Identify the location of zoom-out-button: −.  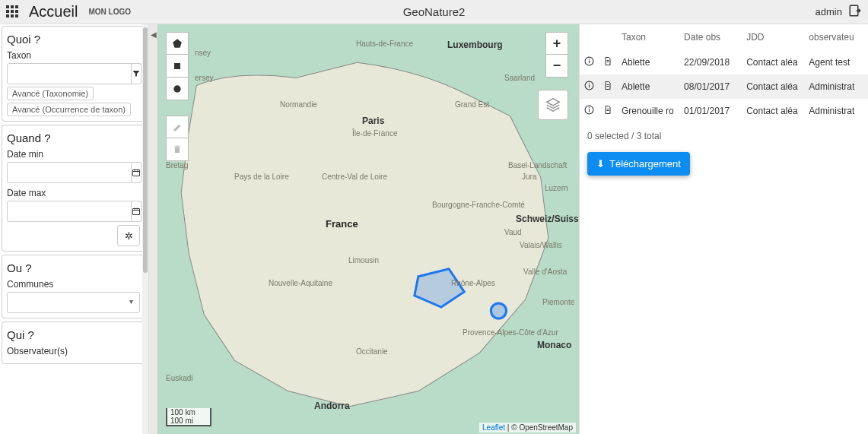
(557, 66).